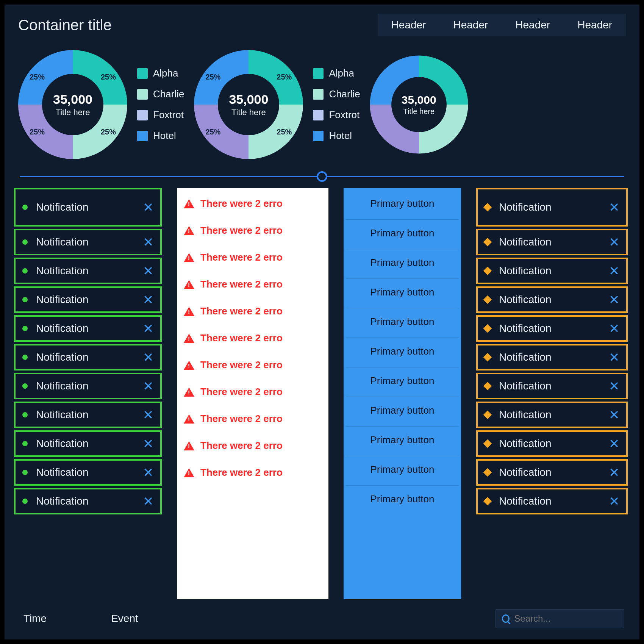 The width and height of the screenshot is (644, 644). I want to click on chart-block: 25% 25% 25% 25% 35,000 Title here Alpha …, so click(100, 105).